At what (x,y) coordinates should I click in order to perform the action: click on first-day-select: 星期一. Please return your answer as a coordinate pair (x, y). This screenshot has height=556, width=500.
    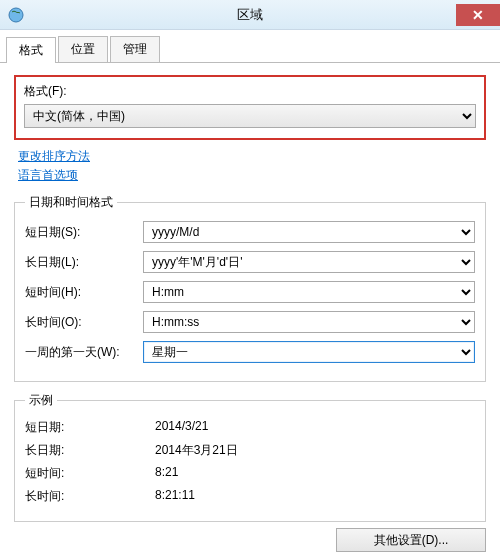
    Looking at the image, I should click on (309, 352).